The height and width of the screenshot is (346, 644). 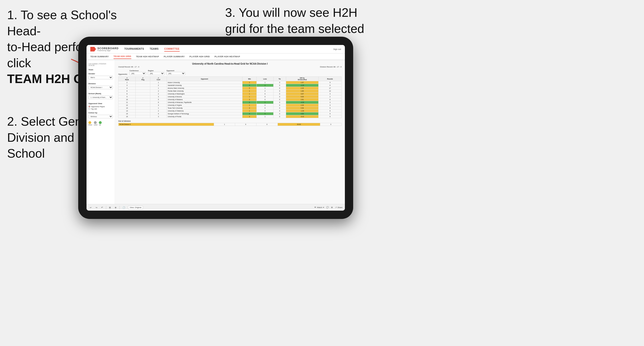 I want to click on col-conf: #Conf, so click(x=158, y=79).